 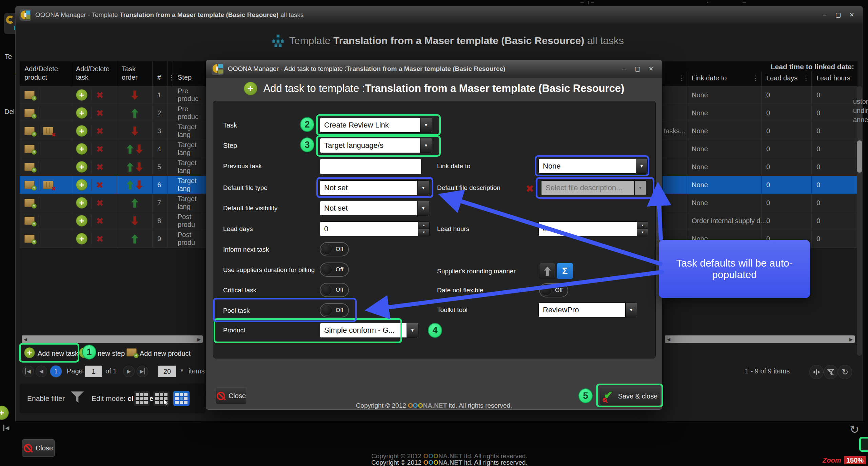 What do you see at coordinates (376, 145) in the screenshot?
I see `step-dropdown: Target language/s ▼` at bounding box center [376, 145].